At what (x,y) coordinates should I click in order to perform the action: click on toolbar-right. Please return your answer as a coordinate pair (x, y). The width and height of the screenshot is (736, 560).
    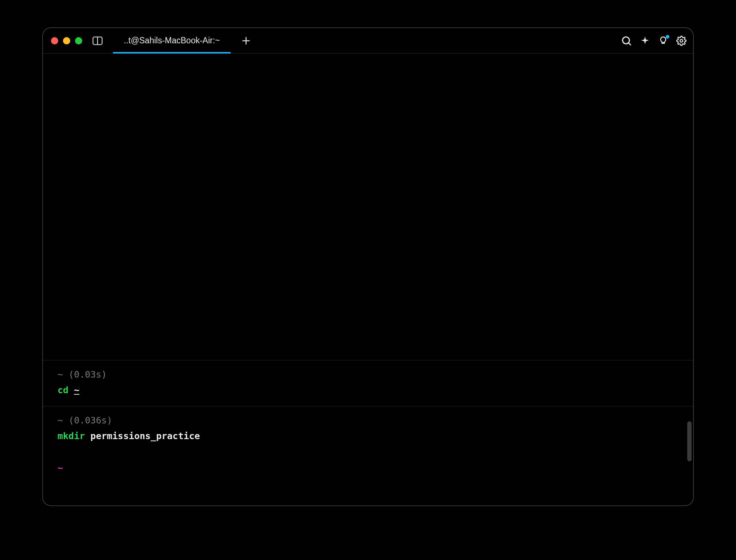
    Looking at the image, I should click on (654, 41).